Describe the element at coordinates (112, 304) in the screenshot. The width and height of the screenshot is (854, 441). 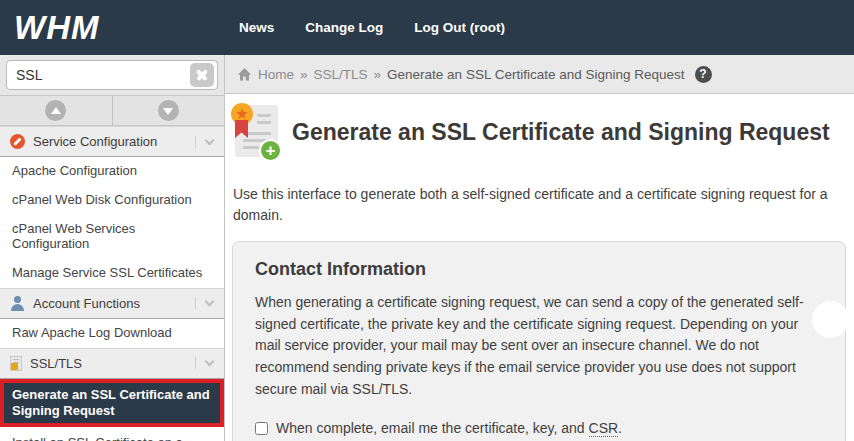
I see `sidebar-section-account-functions: Account Functions` at that location.